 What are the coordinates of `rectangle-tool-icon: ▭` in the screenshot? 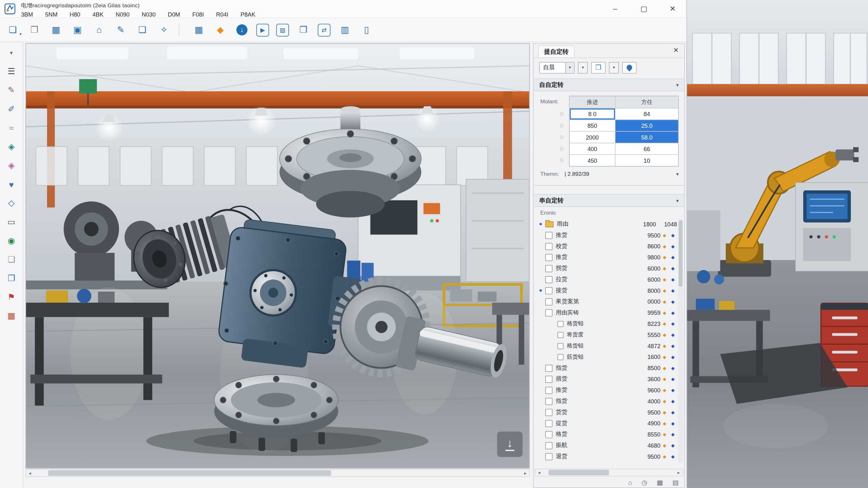 It's located at (11, 222).